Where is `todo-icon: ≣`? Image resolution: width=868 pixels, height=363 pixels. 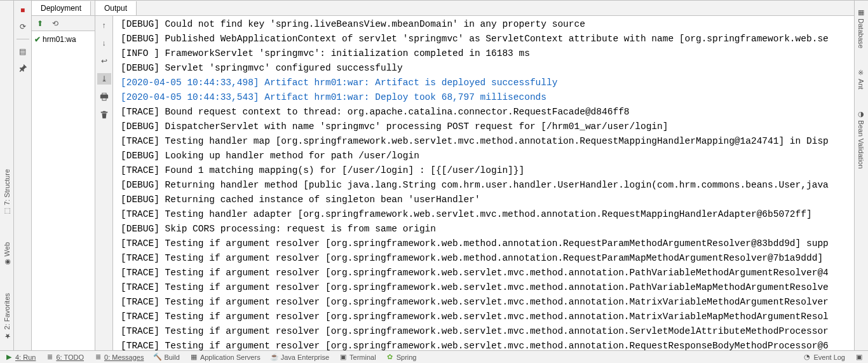
todo-icon: ≣ is located at coordinates (50, 357).